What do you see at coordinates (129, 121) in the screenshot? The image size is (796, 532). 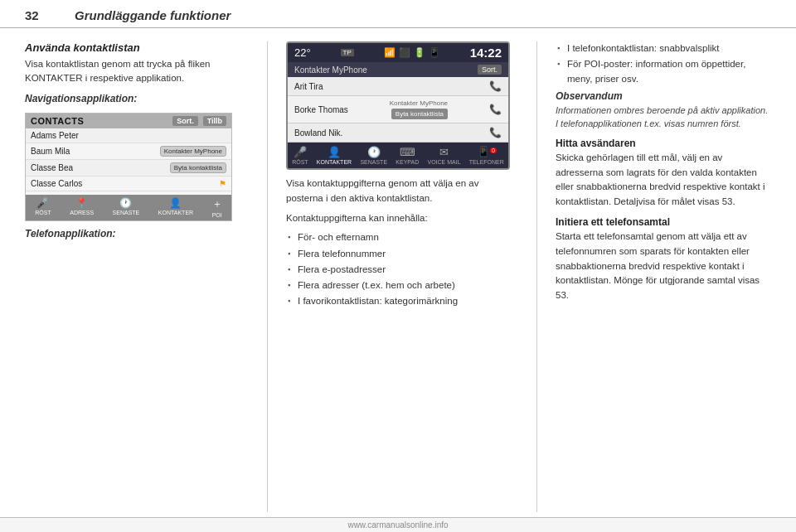 I see `contacts-header-bar: CONTACTS Sort. Tillb` at bounding box center [129, 121].